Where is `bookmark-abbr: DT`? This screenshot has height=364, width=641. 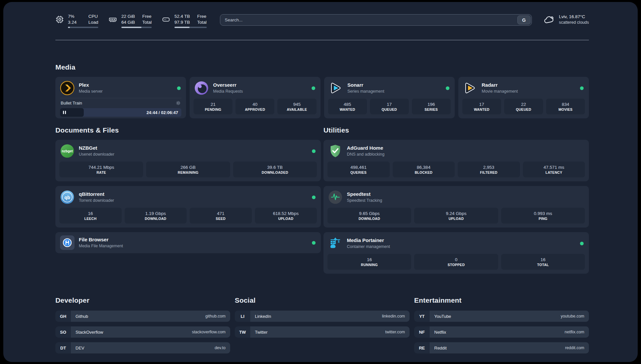 bookmark-abbr: DT is located at coordinates (63, 348).